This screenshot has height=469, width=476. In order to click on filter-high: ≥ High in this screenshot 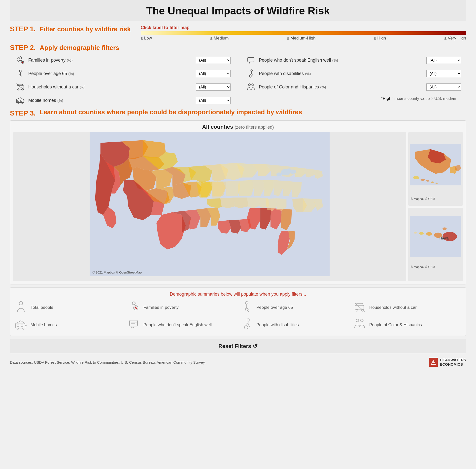, I will do `click(380, 38)`.